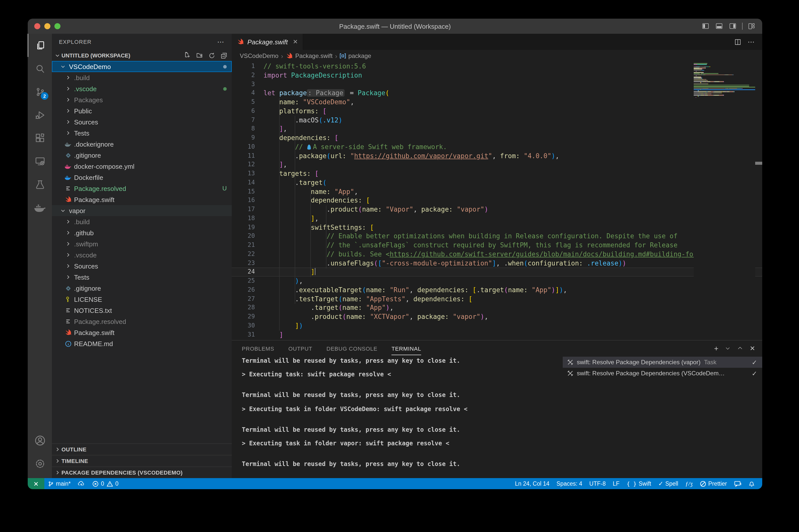 The width and height of the screenshot is (799, 532). Describe the element at coordinates (40, 208) in the screenshot. I see `activity-item-docker` at that location.